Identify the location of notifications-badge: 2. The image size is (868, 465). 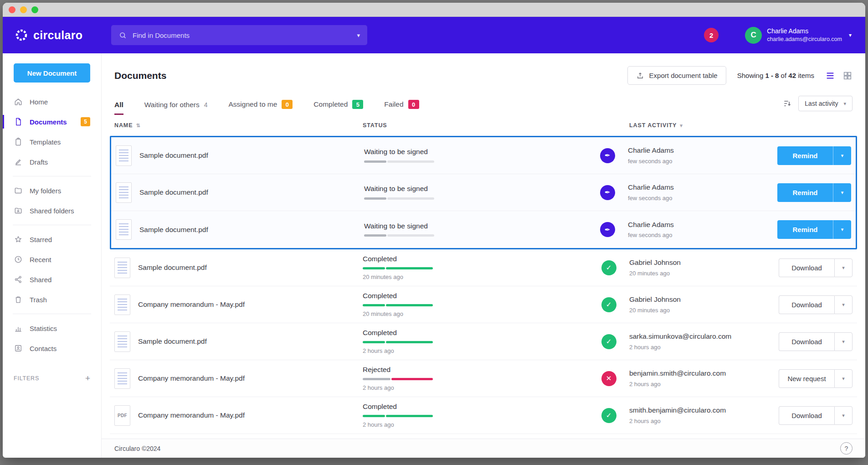
(711, 35).